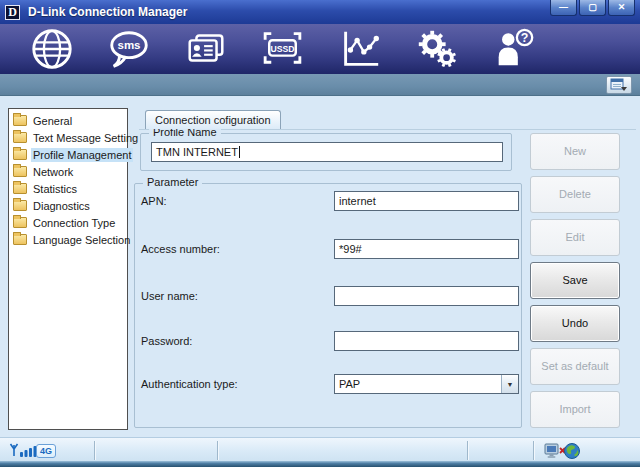  Describe the element at coordinates (68, 120) in the screenshot. I see `sidebar-item-general: General` at that location.